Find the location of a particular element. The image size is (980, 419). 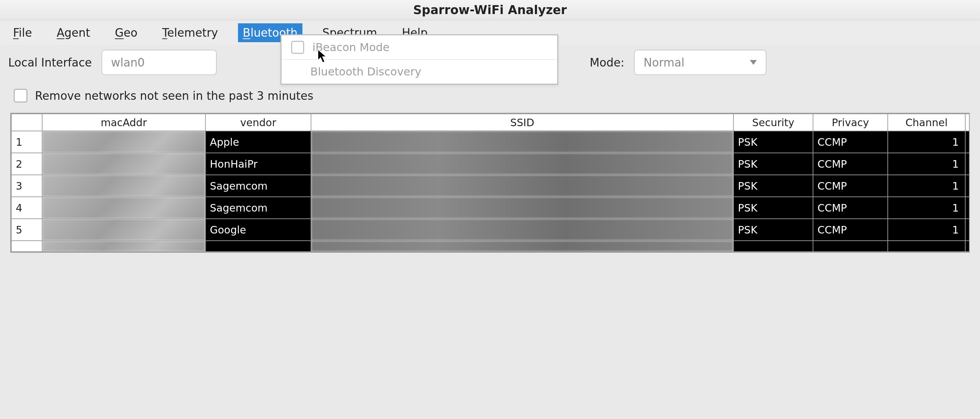

local-interface-label: Local Interface is located at coordinates (50, 62).